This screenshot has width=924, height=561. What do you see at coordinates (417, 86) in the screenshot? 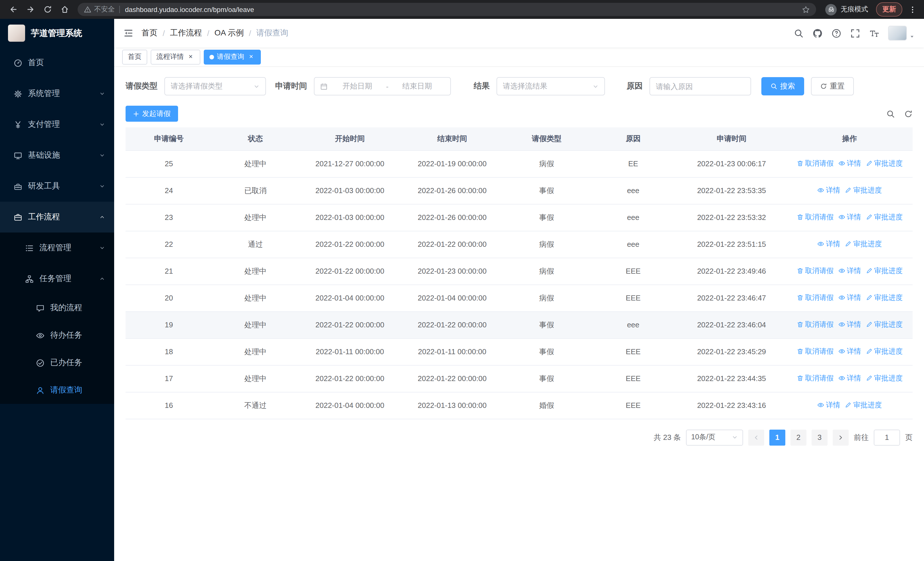
I see `end-date-placeholder: 结束日期` at bounding box center [417, 86].